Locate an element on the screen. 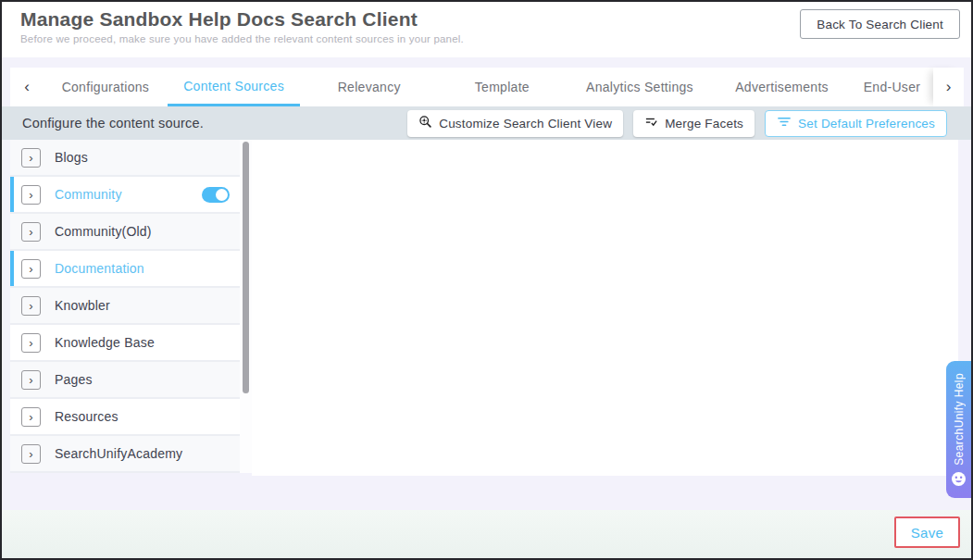 The height and width of the screenshot is (560, 973). source-row-blogs: › Blogs is located at coordinates (125, 158).